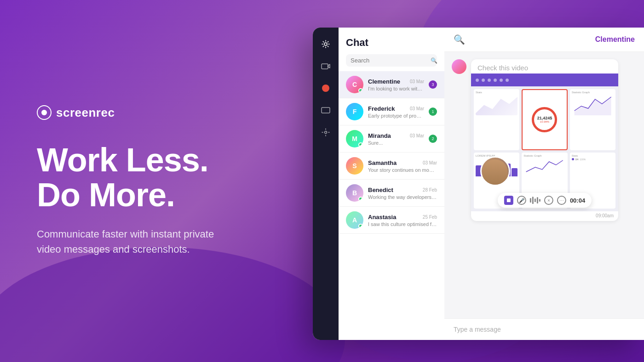 The height and width of the screenshot is (362, 644). Describe the element at coordinates (544, 140) in the screenshot. I see `message-row: Check this video` at that location.